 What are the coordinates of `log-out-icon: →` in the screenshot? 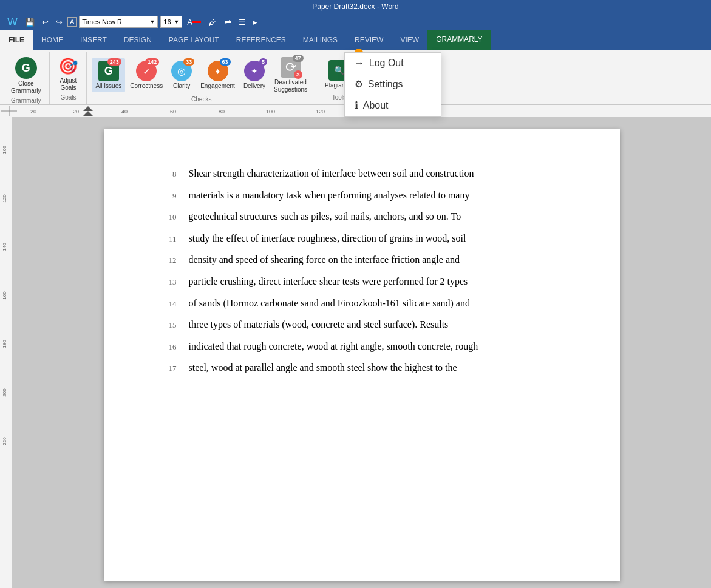 It's located at (359, 63).